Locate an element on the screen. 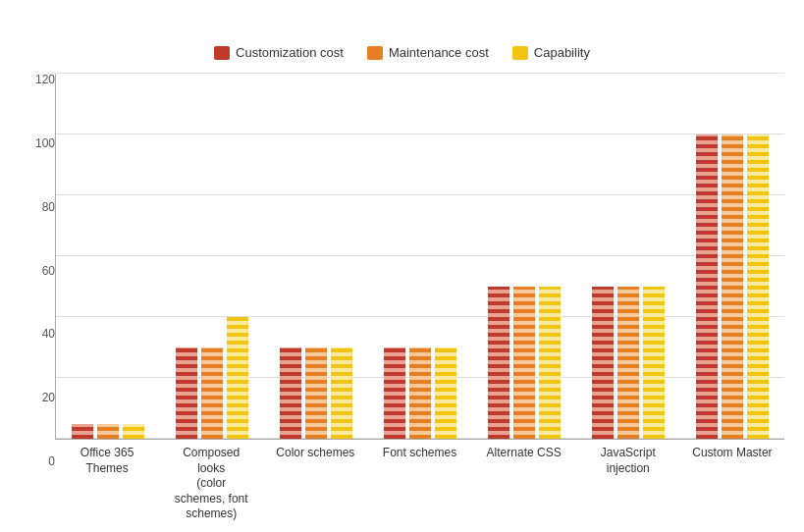 Image resolution: width=804 pixels, height=532 pixels. x-label-3: Font schemes is located at coordinates (419, 481).